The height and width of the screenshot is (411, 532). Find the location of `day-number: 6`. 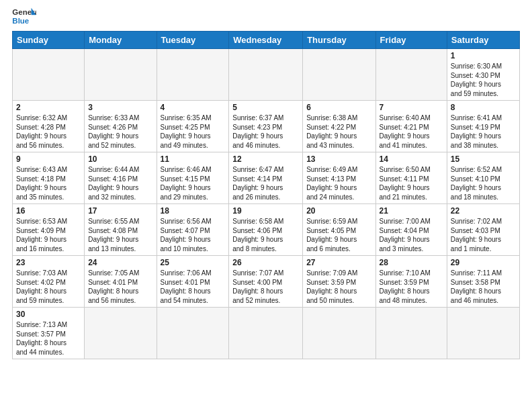

day-number: 6 is located at coordinates (339, 107).